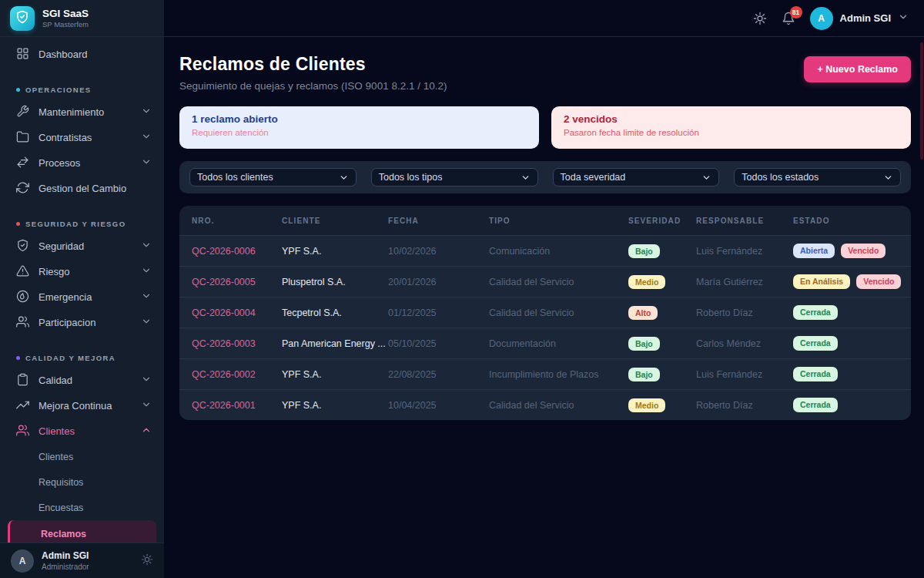 Image resolution: width=924 pixels, height=578 pixels. Describe the element at coordinates (57, 432) in the screenshot. I see `sidebar-item-label: Clientes` at that location.